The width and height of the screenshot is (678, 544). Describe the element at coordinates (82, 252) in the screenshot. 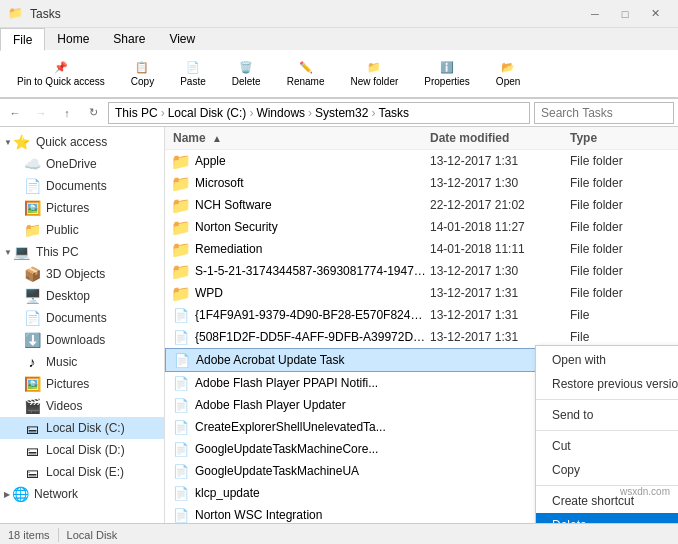

I see `sidebar-group-this-pc: ▼ 💻 This PC` at that location.